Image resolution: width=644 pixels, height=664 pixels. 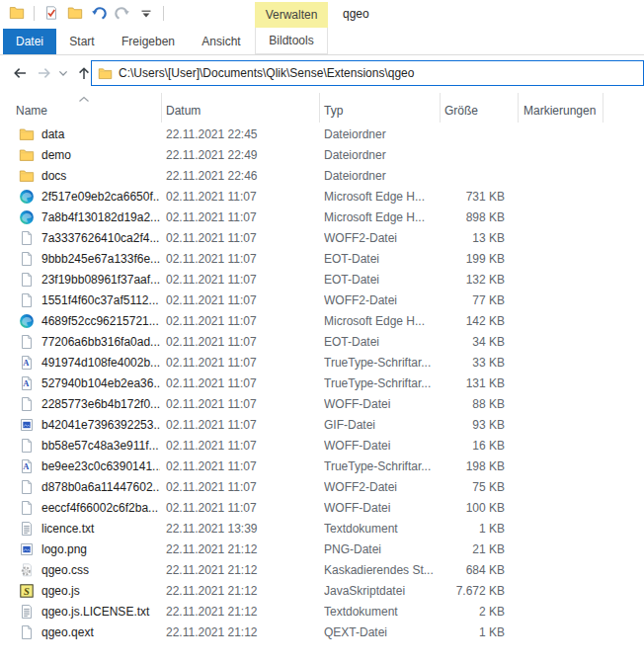 I want to click on file-name: qgeo.js.LICENSE.txt, so click(x=101, y=613).